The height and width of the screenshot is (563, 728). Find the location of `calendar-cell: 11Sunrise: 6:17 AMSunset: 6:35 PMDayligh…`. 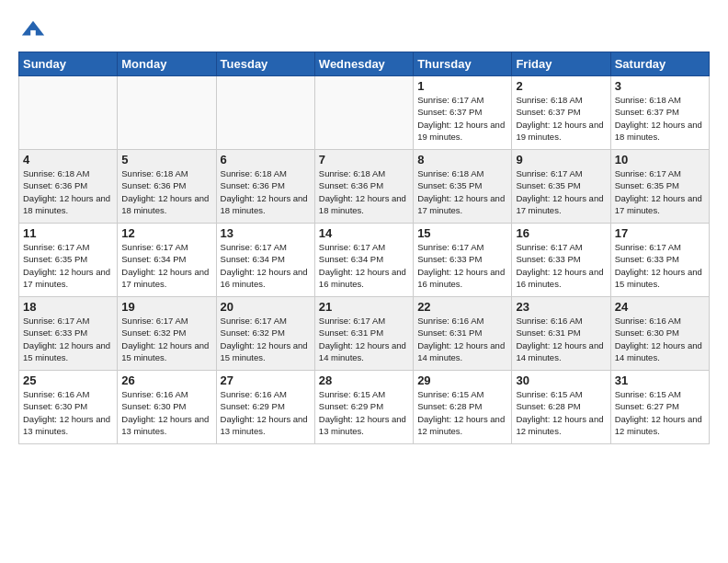

calendar-cell: 11Sunrise: 6:17 AMSunset: 6:35 PMDayligh… is located at coordinates (68, 260).